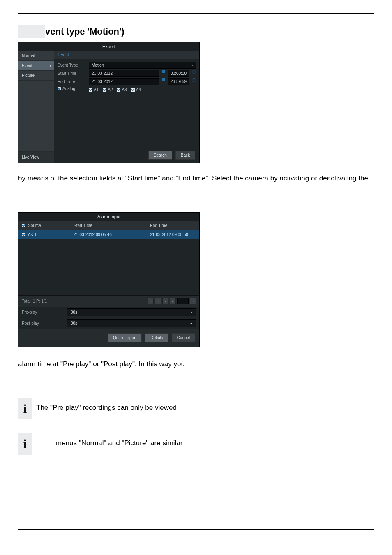 This screenshot has height=555, width=392. What do you see at coordinates (24, 234) in the screenshot?
I see `checkbox-row` at bounding box center [24, 234].